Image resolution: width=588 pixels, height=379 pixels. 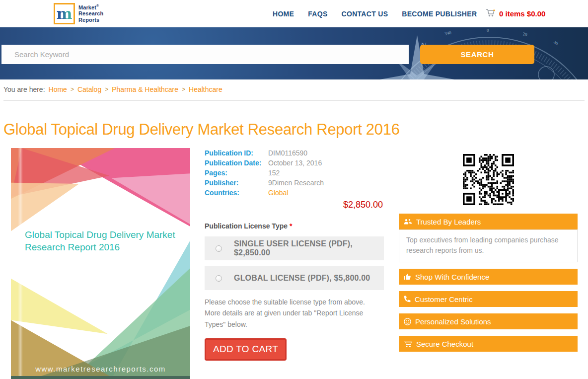 What do you see at coordinates (58, 89) in the screenshot?
I see `breadcrumb-home: Home` at bounding box center [58, 89].